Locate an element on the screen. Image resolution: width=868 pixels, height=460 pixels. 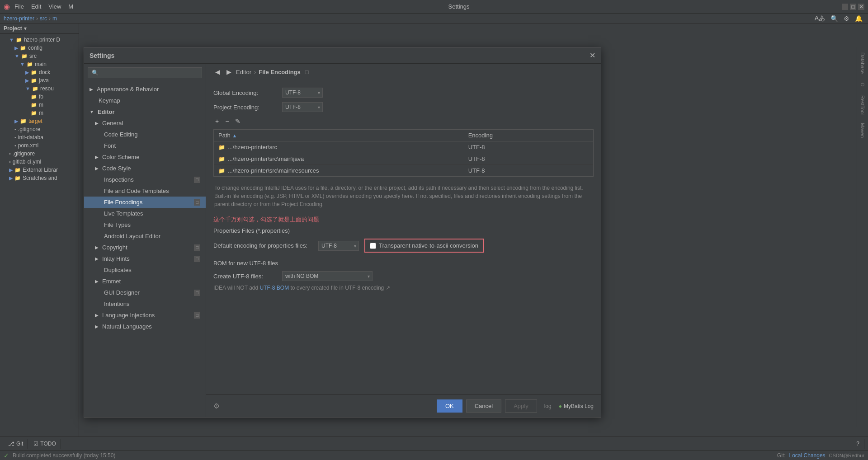
footer-gear-icon: ⚙ is located at coordinates (217, 406).